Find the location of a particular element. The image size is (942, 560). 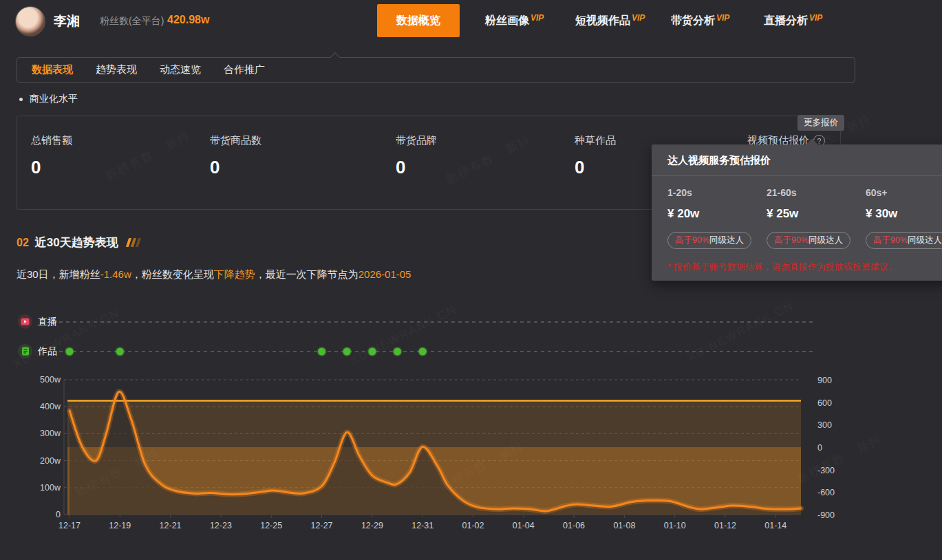

svg-text: 01-14 is located at coordinates (775, 526).